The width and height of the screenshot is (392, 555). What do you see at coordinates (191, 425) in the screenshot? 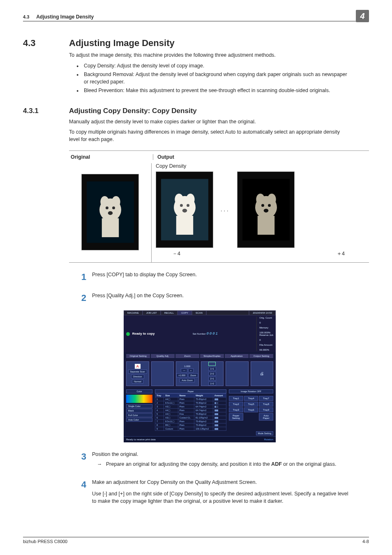
I see `sg-tray-row: 8B5▢Plain75-80g/m2▮▮▮` at bounding box center [191, 425].